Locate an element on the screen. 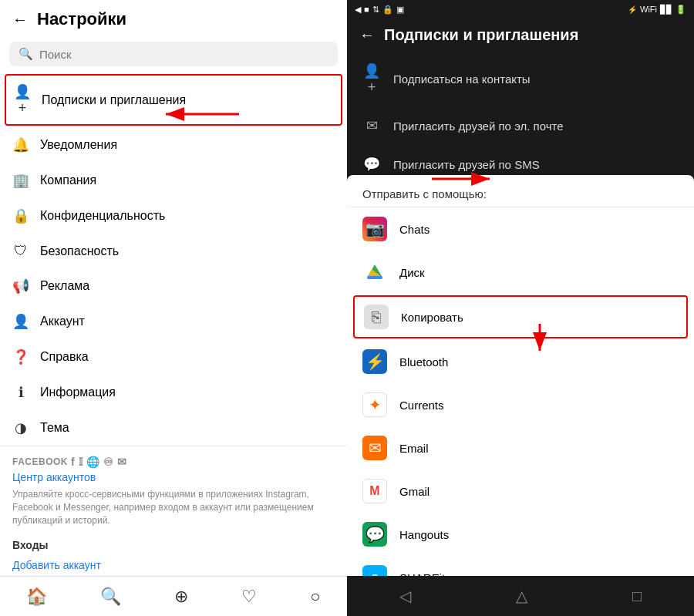  menu-label-4: Безопасность is located at coordinates (79, 251).